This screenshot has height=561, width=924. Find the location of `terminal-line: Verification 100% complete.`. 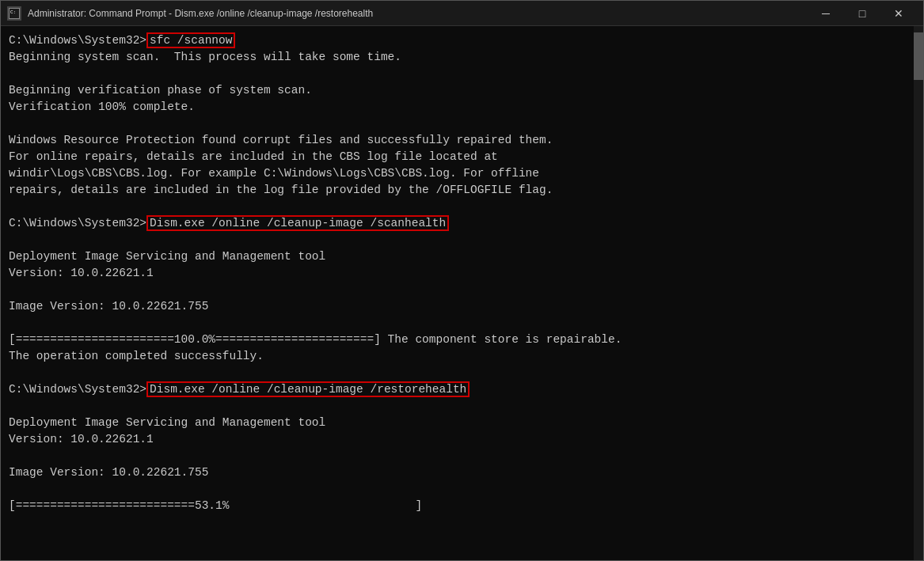

terminal-line: Verification 100% complete. is located at coordinates (462, 108).